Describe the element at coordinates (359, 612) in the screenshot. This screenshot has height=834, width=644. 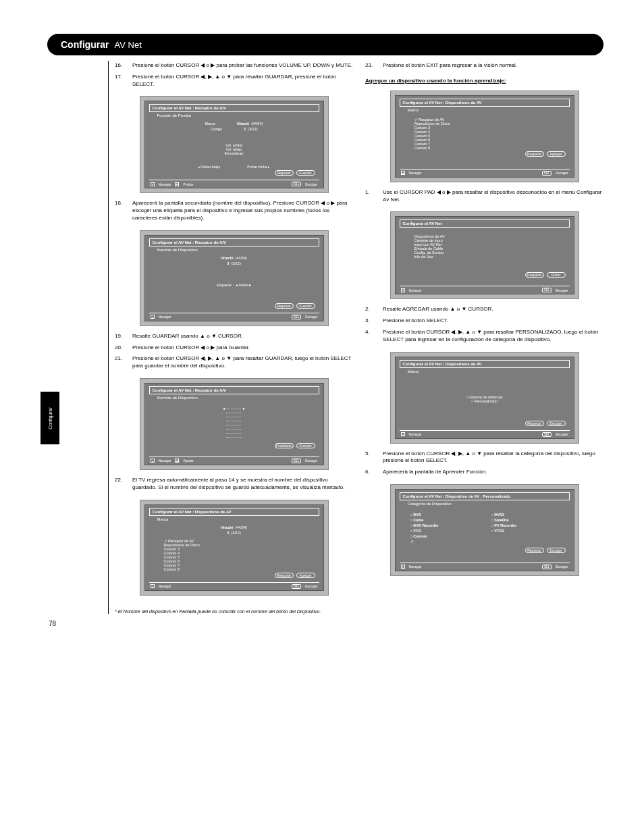
I see `footnote: * El Nombre del dispositivo en Pantalla …` at that location.